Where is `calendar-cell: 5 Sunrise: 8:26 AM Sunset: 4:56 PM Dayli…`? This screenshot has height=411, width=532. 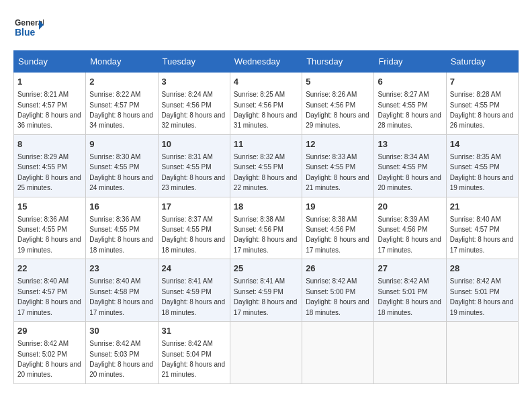 calendar-cell: 5 Sunrise: 8:26 AM Sunset: 4:56 PM Dayli… is located at coordinates (339, 103).